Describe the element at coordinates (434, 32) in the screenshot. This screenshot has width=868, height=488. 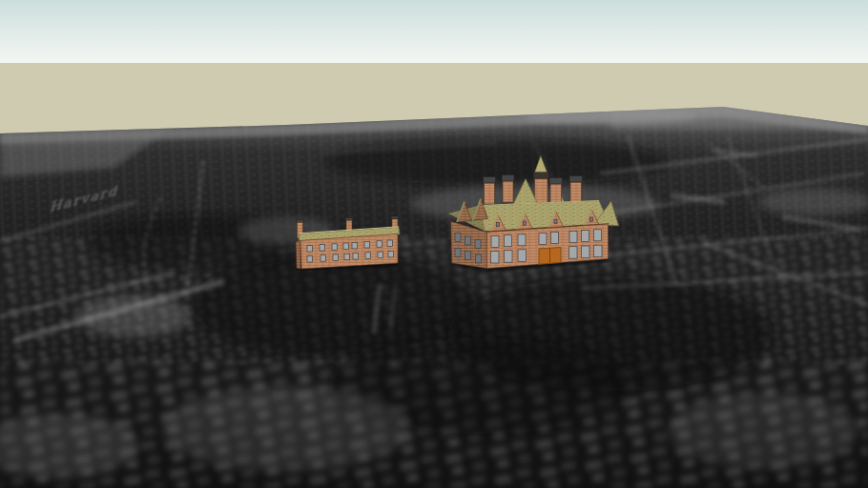
I see `sky` at that location.